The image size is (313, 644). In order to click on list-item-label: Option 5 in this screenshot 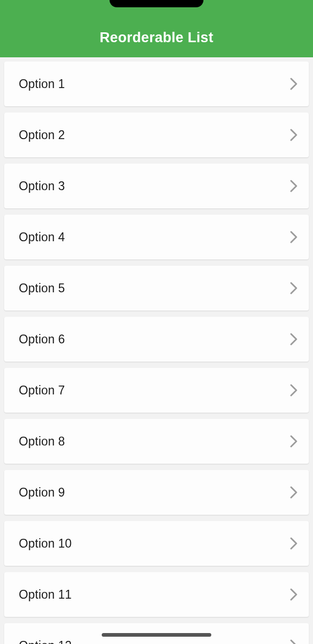, I will do `click(42, 289)`.